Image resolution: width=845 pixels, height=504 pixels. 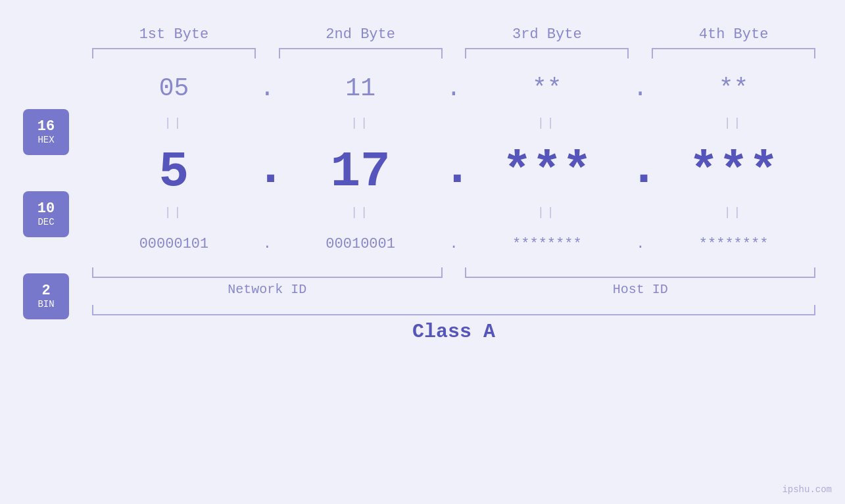 What do you see at coordinates (454, 168) in the screenshot?
I see `dec-row: 5 . 17 . *** . ***` at bounding box center [454, 168].